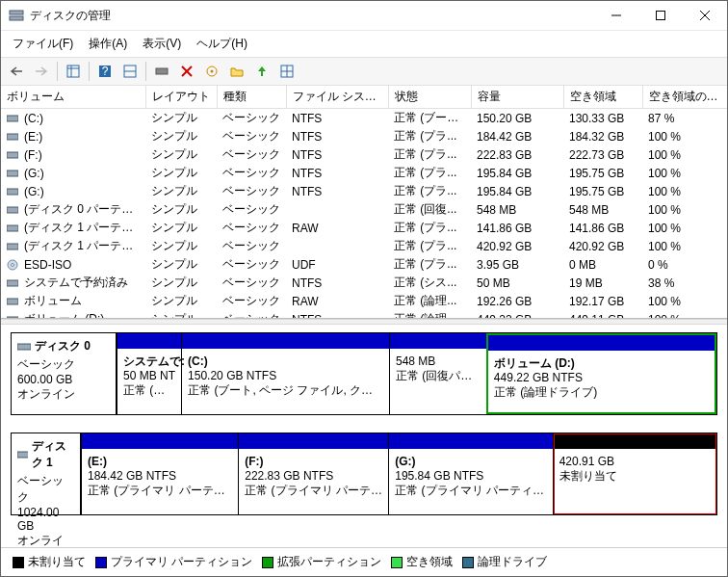 The image size is (728, 577). I want to click on menu-action: 操作(A), so click(108, 44).